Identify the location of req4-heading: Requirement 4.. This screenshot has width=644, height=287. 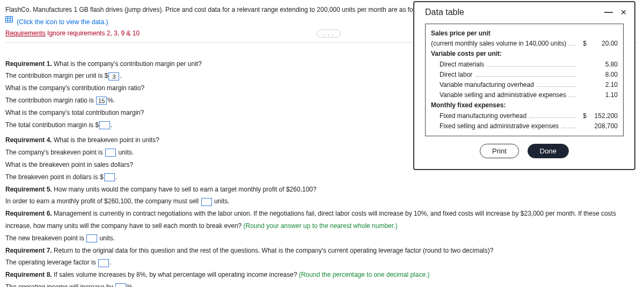
(29, 140).